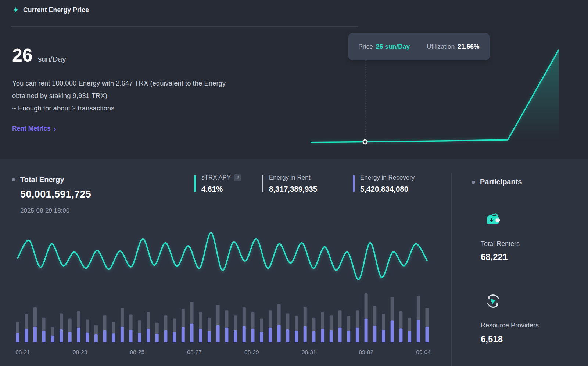 The image size is (588, 366). I want to click on tooltip-price-label: Price, so click(366, 47).